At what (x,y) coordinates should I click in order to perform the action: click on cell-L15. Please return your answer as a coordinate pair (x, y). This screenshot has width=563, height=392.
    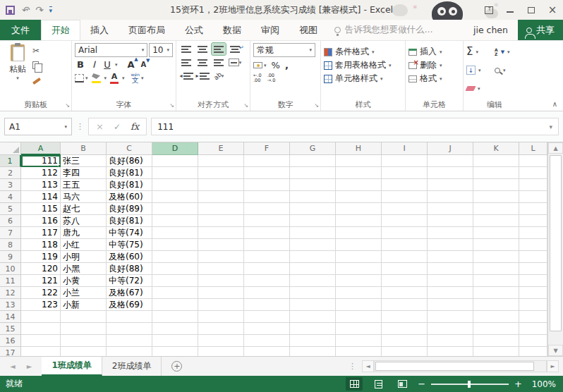
    Looking at the image, I should click on (533, 329).